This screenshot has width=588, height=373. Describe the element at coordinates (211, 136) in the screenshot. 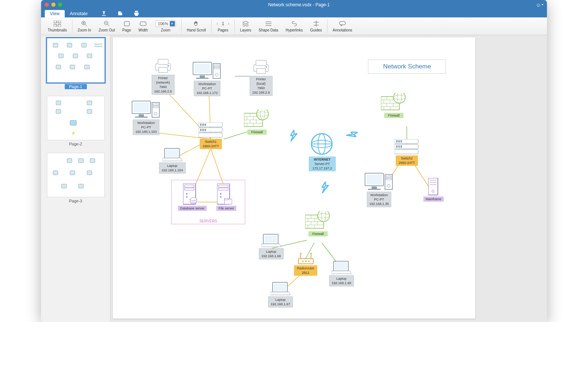

I see `node-switch-1: Switch12960-24TT` at that location.